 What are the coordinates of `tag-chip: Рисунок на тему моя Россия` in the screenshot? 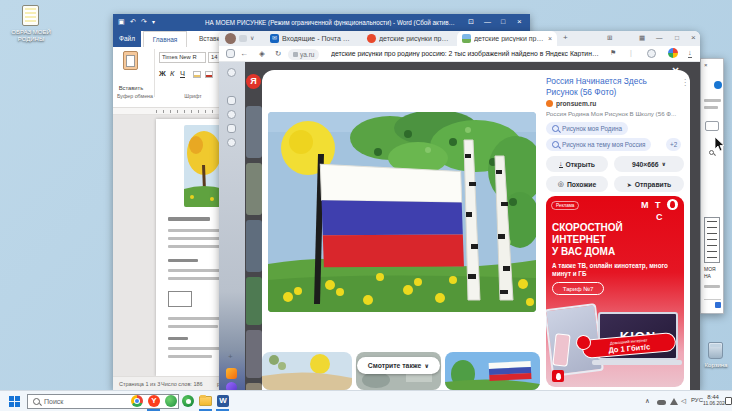 It's located at (598, 144).